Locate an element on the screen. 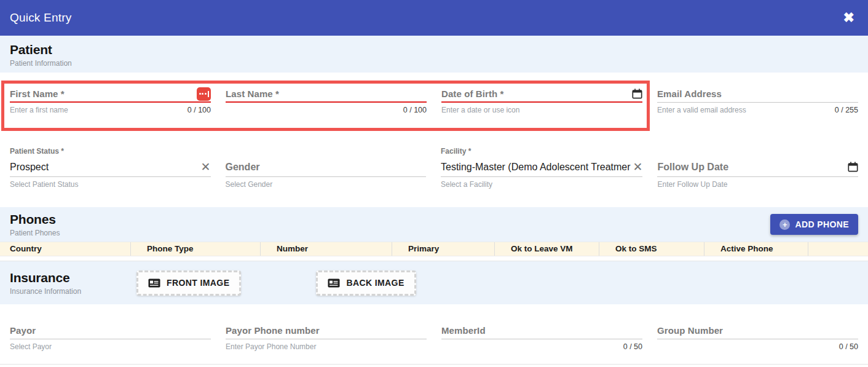 Image resolution: width=868 pixels, height=367 pixels. first-name-counter: 0 / 100 is located at coordinates (199, 110).